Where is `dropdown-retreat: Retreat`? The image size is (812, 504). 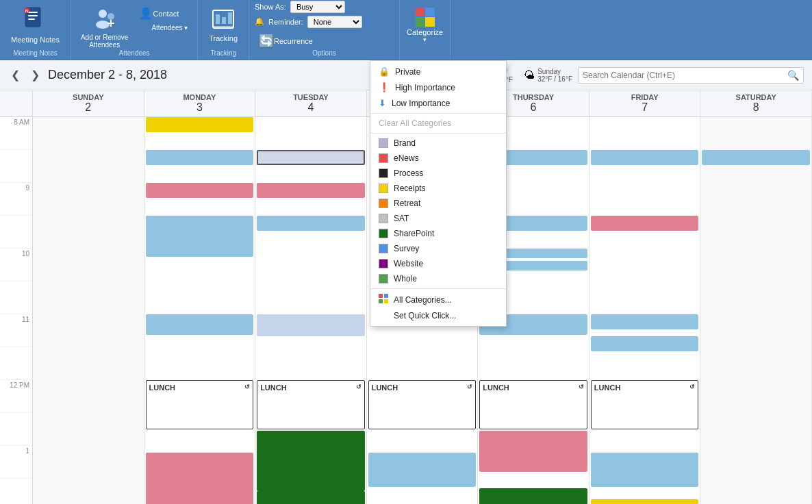
dropdown-retreat: Retreat is located at coordinates (438, 203).